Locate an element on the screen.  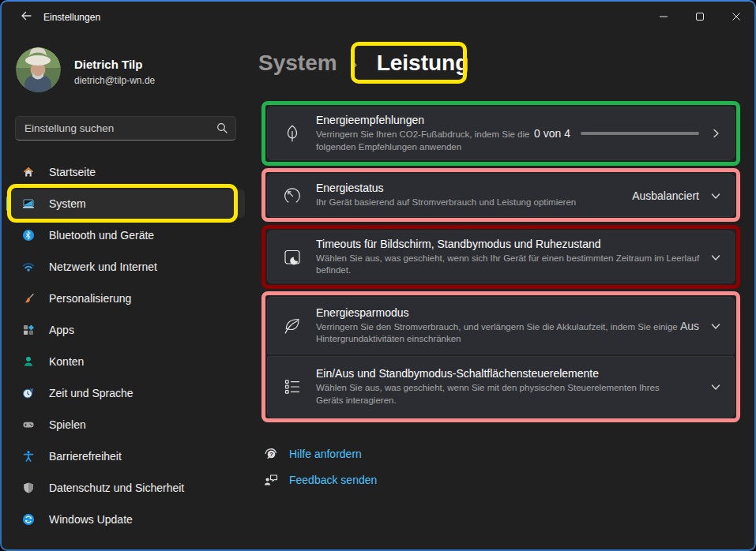
wifi-icon is located at coordinates (28, 267).